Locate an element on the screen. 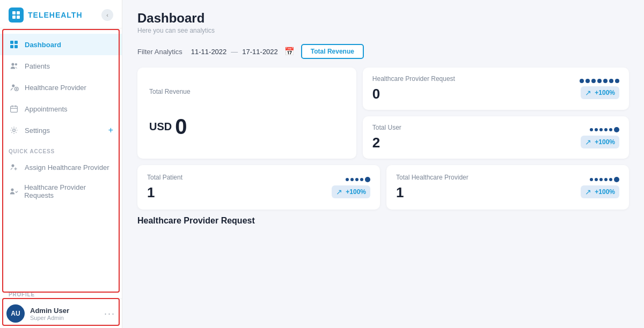  sidebar-item-dashboard-label: Dashboard is located at coordinates (43, 45).